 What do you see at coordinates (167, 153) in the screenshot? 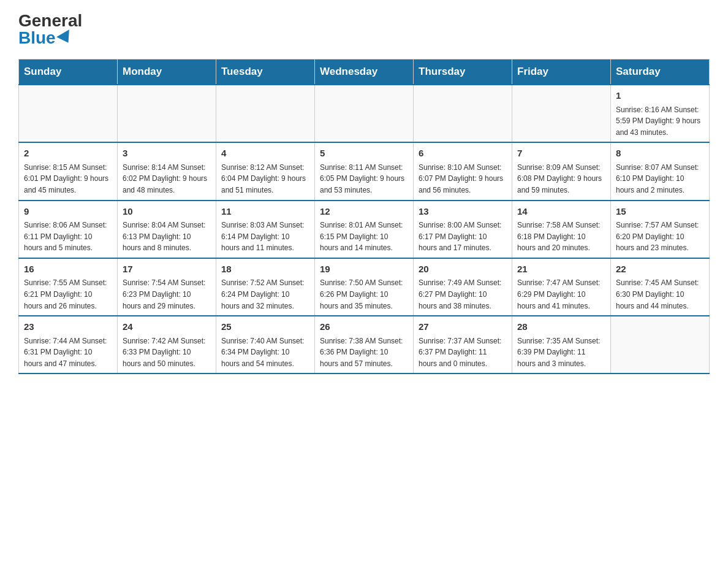
I see `day-number: 3` at bounding box center [167, 153].